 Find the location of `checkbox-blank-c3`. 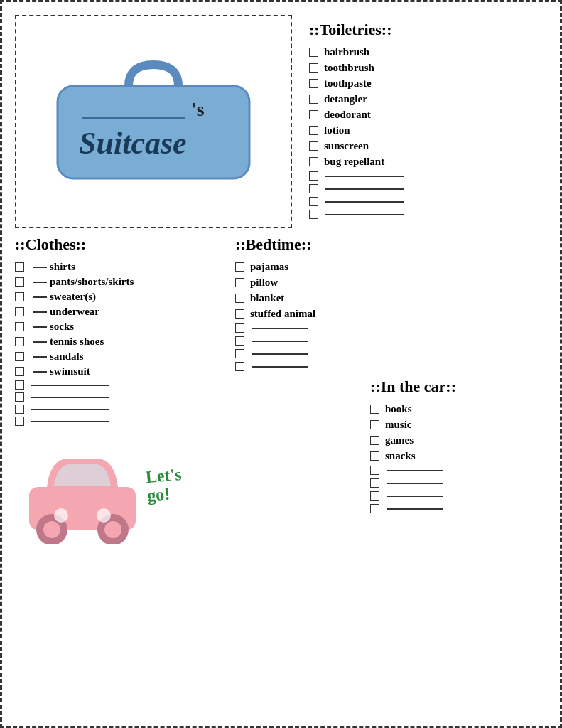

checkbox-blank-c3 is located at coordinates (20, 410).